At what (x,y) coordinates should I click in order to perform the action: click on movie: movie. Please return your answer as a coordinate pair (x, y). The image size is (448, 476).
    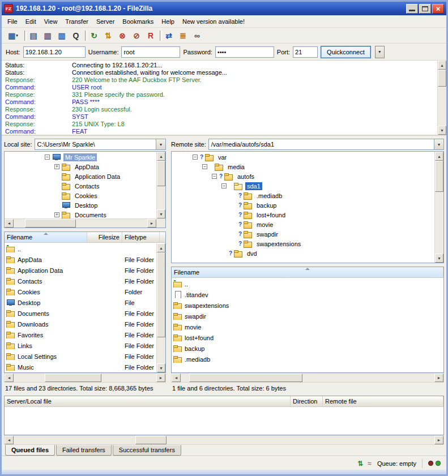
    Looking at the image, I should click on (308, 327).